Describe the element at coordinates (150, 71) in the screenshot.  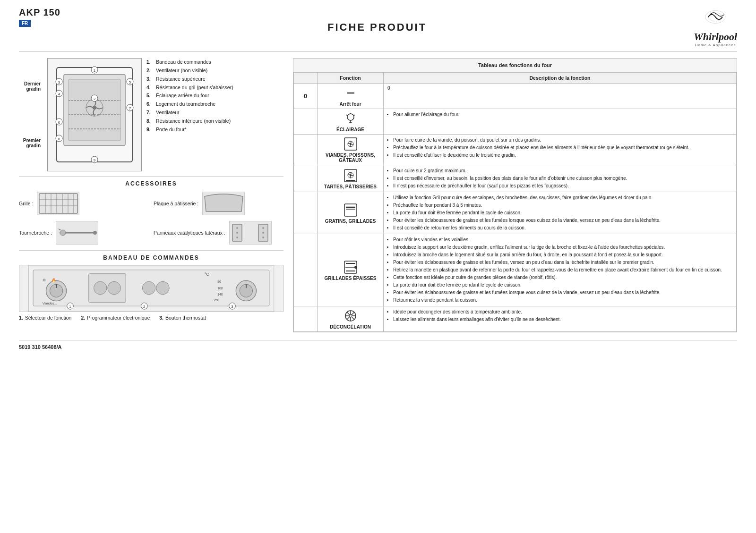
I see `parts-num: 2.` at that location.